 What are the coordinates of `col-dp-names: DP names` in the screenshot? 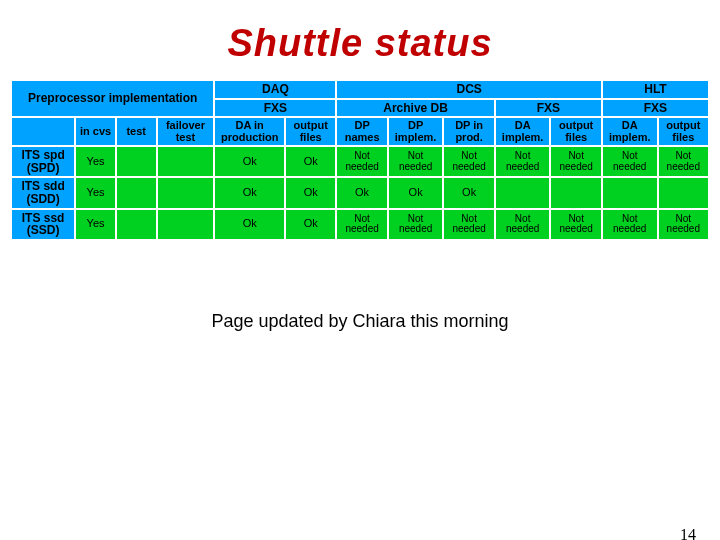 It's located at (362, 132).